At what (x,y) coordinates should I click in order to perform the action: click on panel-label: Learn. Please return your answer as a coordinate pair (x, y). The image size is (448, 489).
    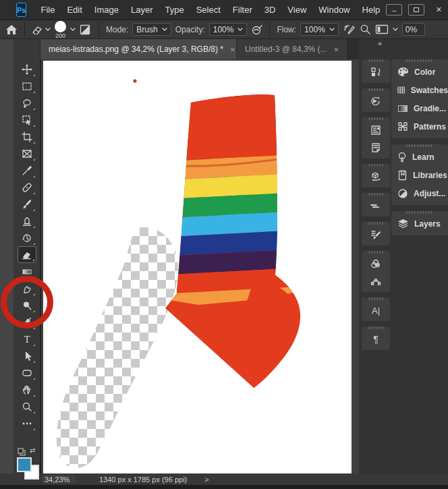
    Looking at the image, I should click on (424, 157).